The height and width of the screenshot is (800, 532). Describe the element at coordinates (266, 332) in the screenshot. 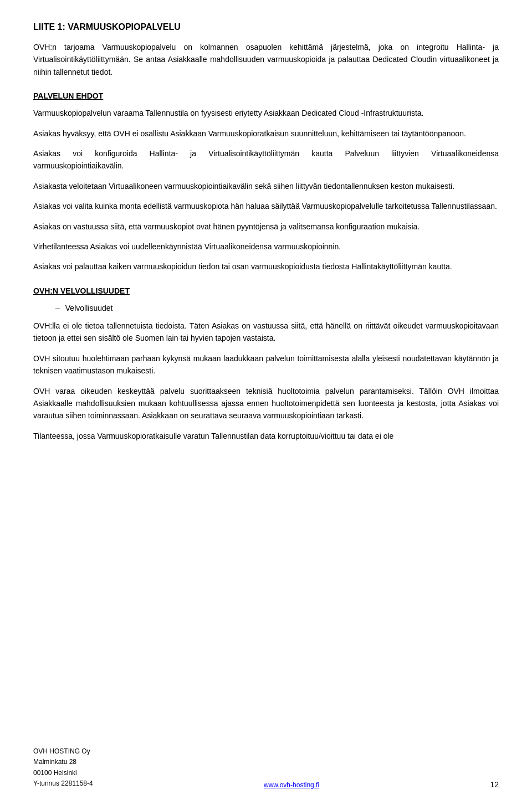

I see `ovh-velvollisuudet-p1: OVH:lla ei ole tietoa tallennetuista tie…` at that location.